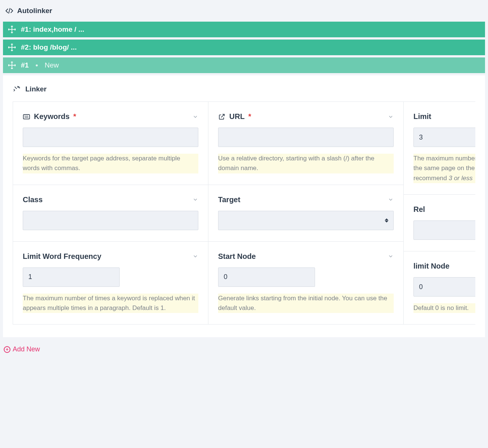 This screenshot has height=448, width=488. What do you see at coordinates (267, 277) in the screenshot?
I see `start-node-input` at bounding box center [267, 277].